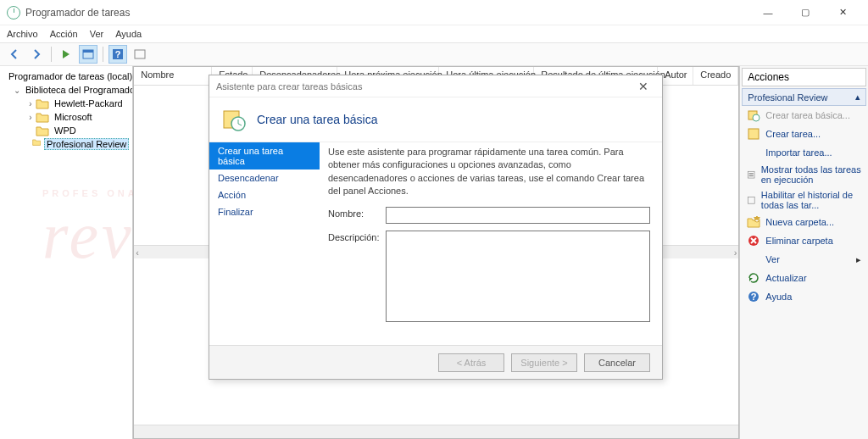 The width and height of the screenshot is (868, 439). I want to click on wizard-step-1: Crear una tarea básica, so click(264, 156).